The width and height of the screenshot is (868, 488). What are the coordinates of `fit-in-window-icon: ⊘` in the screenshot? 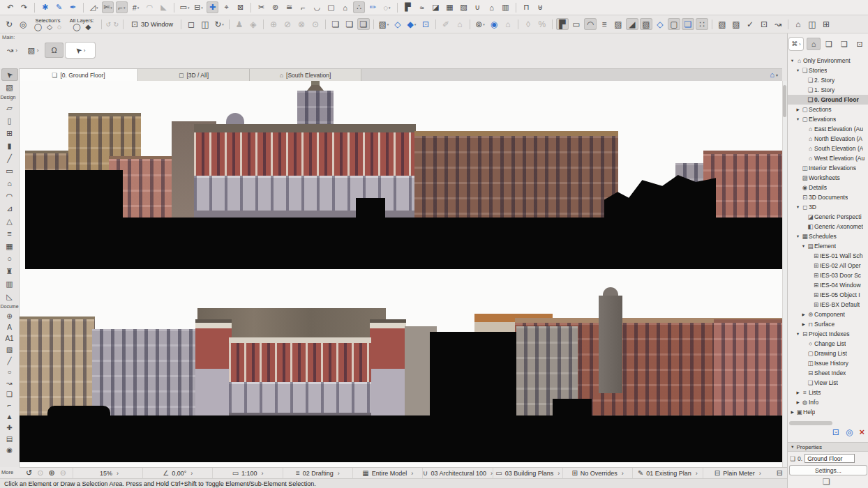 It's located at (287, 24).